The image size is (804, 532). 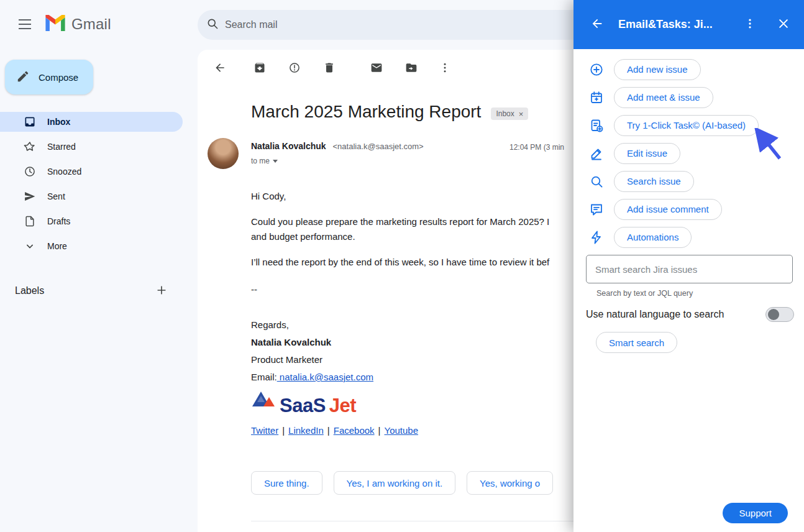 What do you see at coordinates (288, 146) in the screenshot?
I see `sender-name: Natalia Kovalchuk` at bounding box center [288, 146].